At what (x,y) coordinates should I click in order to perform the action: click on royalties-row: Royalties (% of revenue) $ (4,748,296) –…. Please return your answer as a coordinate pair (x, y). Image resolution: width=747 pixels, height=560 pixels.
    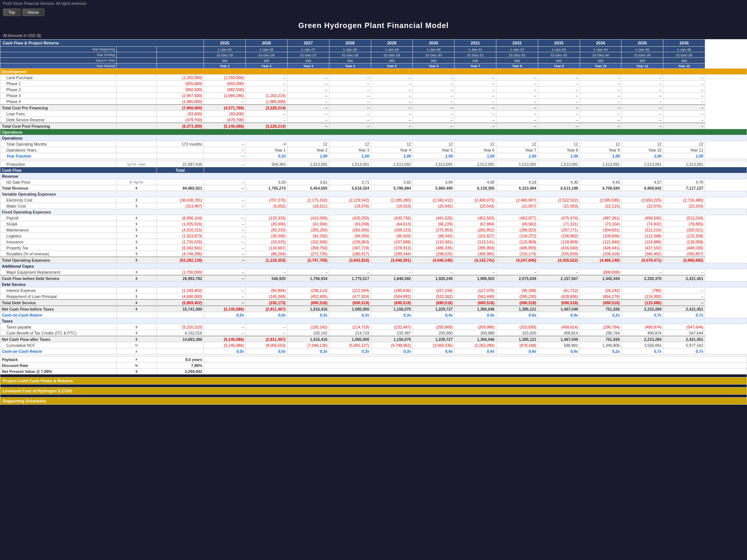
    Looking at the image, I should click on (374, 254).